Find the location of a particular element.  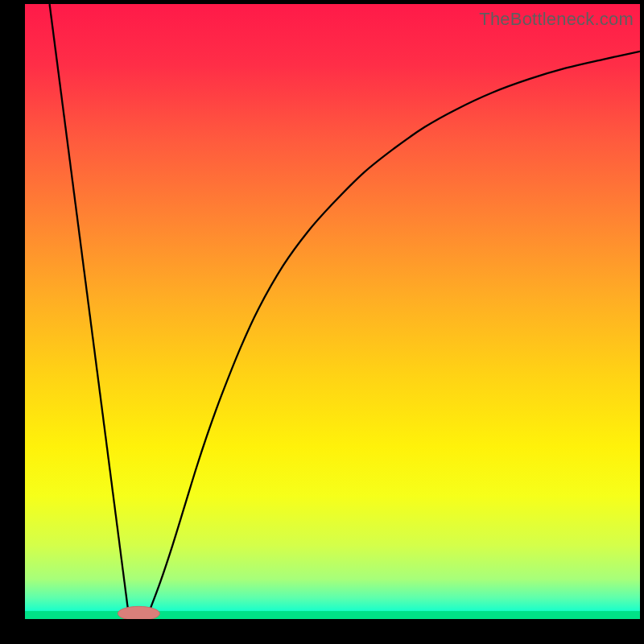

watermark-text: TheBottleneck.com is located at coordinates (556, 19).